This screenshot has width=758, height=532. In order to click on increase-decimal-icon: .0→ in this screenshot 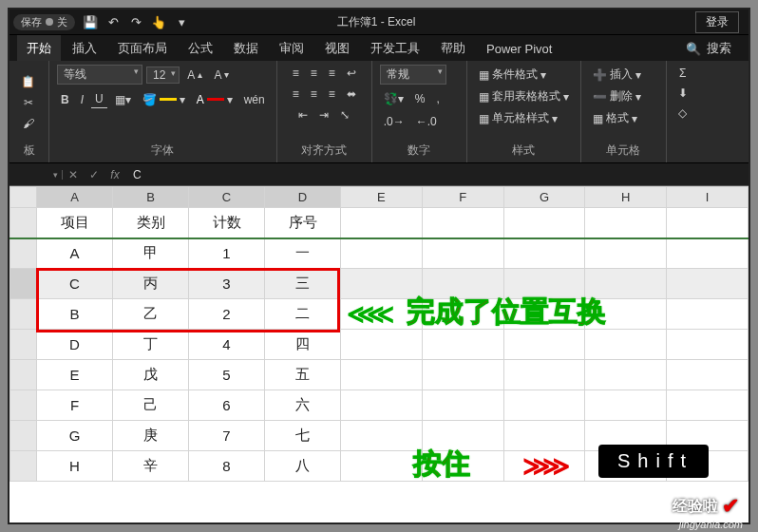, I will do `click(394, 122)`.